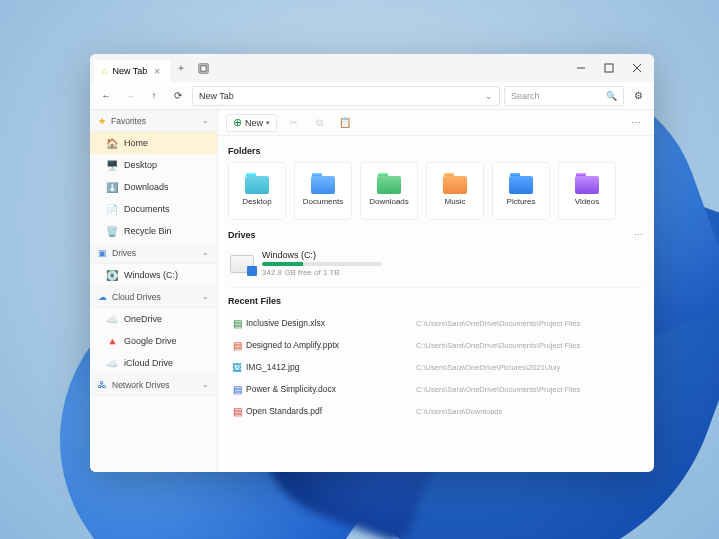 The width and height of the screenshot is (719, 539). I want to click on drive-icon: ▣, so click(102, 253).